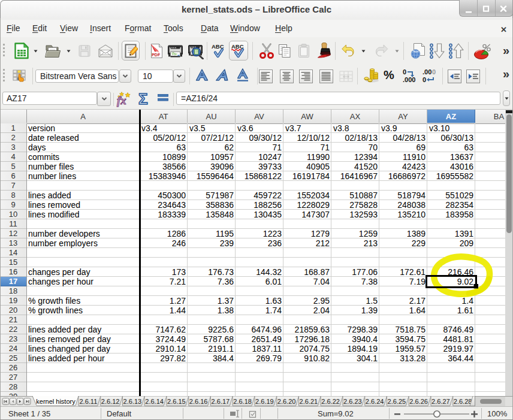 This screenshot has width=513, height=420. What do you see at coordinates (427, 72) in the screenshot?
I see `svg-text: .00` at bounding box center [427, 72].